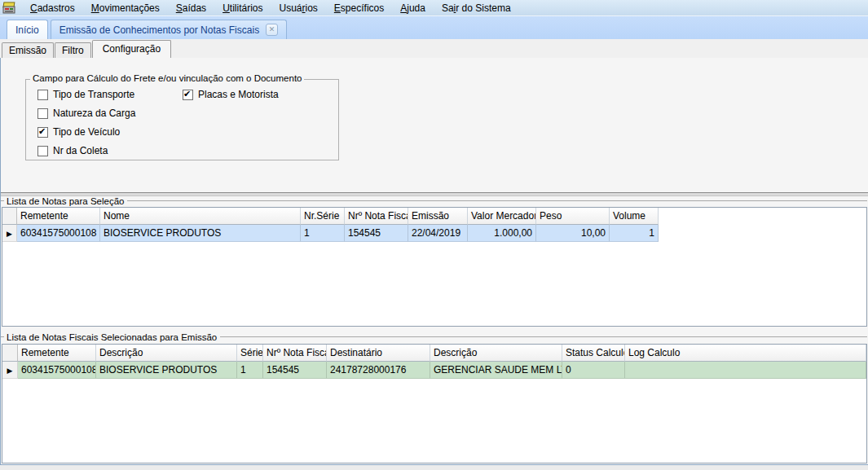  Describe the element at coordinates (95, 113) in the screenshot. I see `checkbox-label: Natureza da Carga` at that location.